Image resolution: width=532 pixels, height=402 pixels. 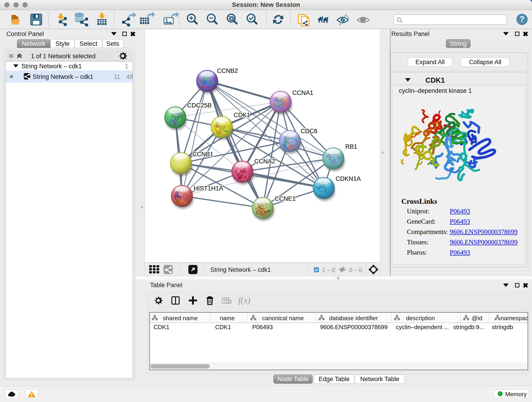 I want to click on svg-text: HIST1H1A, so click(x=208, y=188).